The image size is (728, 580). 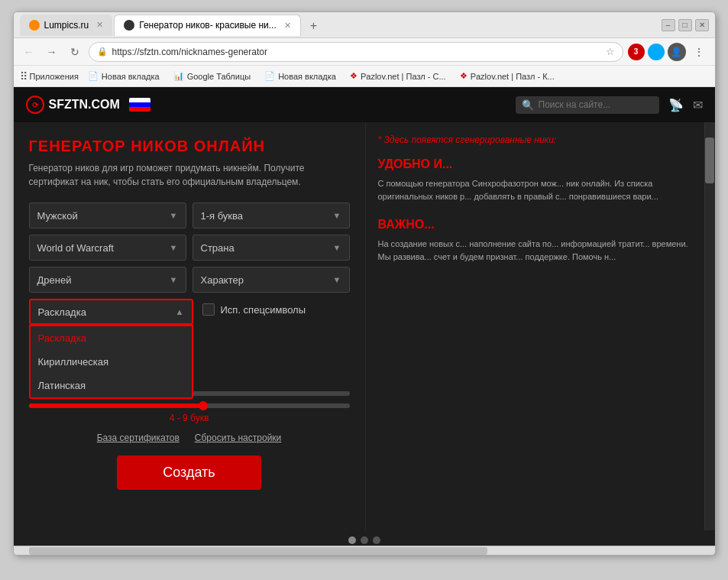 What do you see at coordinates (108, 215) in the screenshot?
I see `gender-dropdown: Мужской ▼` at bounding box center [108, 215].